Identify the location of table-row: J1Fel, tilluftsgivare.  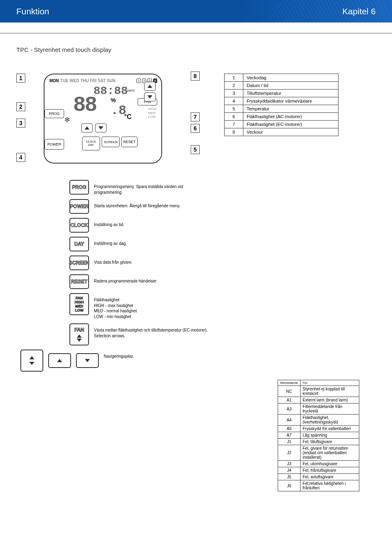
(318, 442).